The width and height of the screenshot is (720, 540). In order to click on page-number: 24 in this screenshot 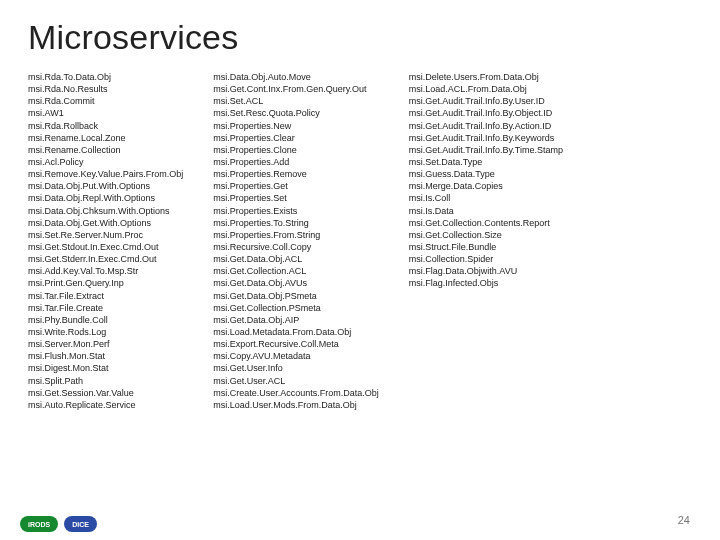, I will do `click(684, 520)`.